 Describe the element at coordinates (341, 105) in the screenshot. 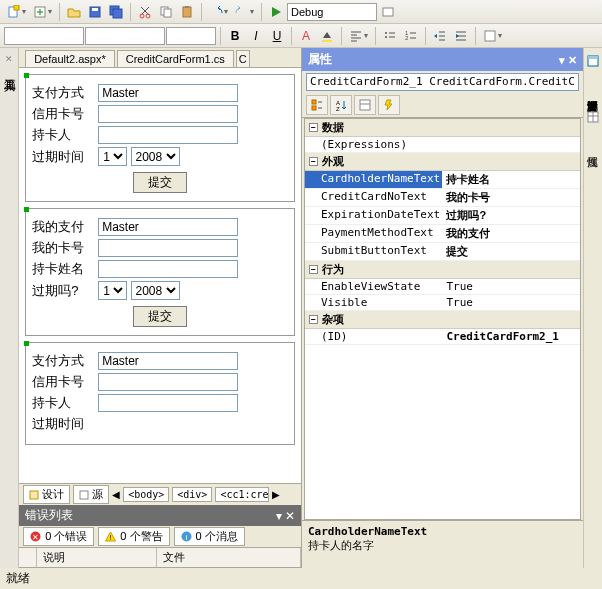

I see `alphabetical-button: AZ` at that location.